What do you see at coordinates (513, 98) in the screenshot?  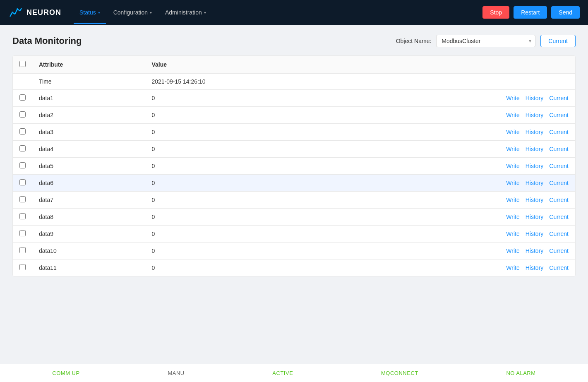 I see `write-link-data1: Write` at bounding box center [513, 98].